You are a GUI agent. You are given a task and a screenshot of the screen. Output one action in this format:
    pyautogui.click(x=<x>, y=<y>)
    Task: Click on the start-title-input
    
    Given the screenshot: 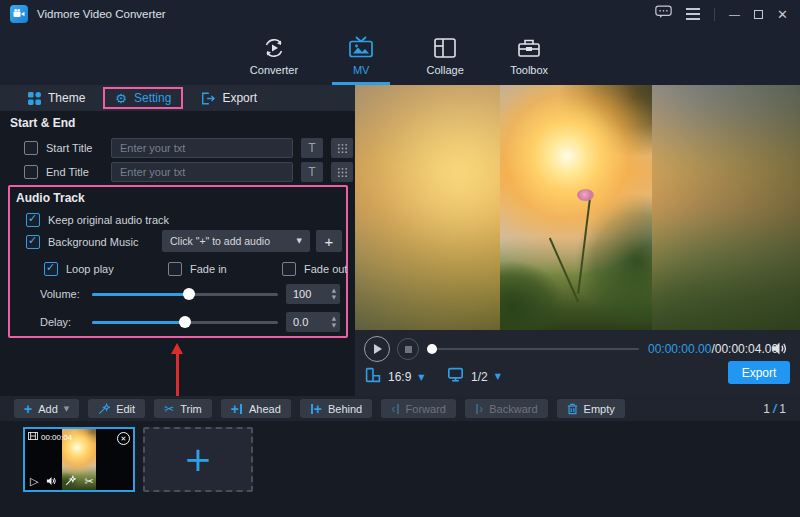 What is the action you would take?
    pyautogui.click(x=202, y=148)
    